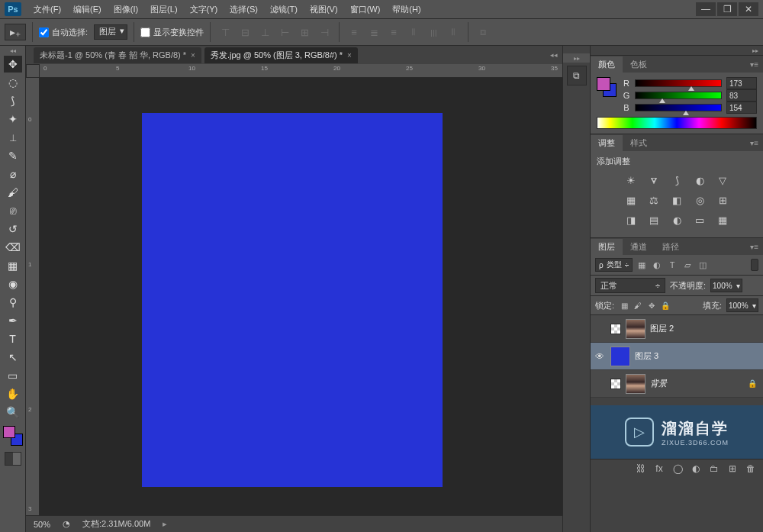 Image resolution: width=763 pixels, height=532 pixels. Describe the element at coordinates (631, 220) in the screenshot. I see `invert-icon: ◨` at that location.